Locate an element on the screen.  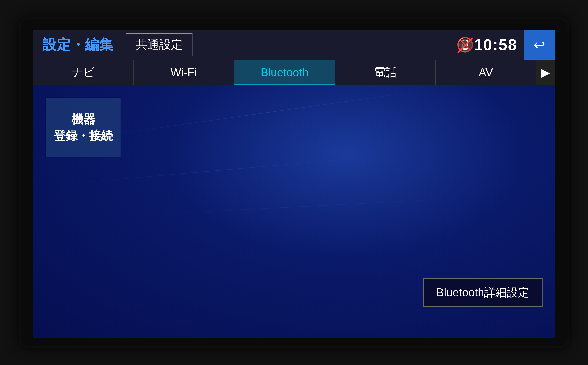
bt-detail-button: Bluetooth詳細設定 is located at coordinates (483, 293).